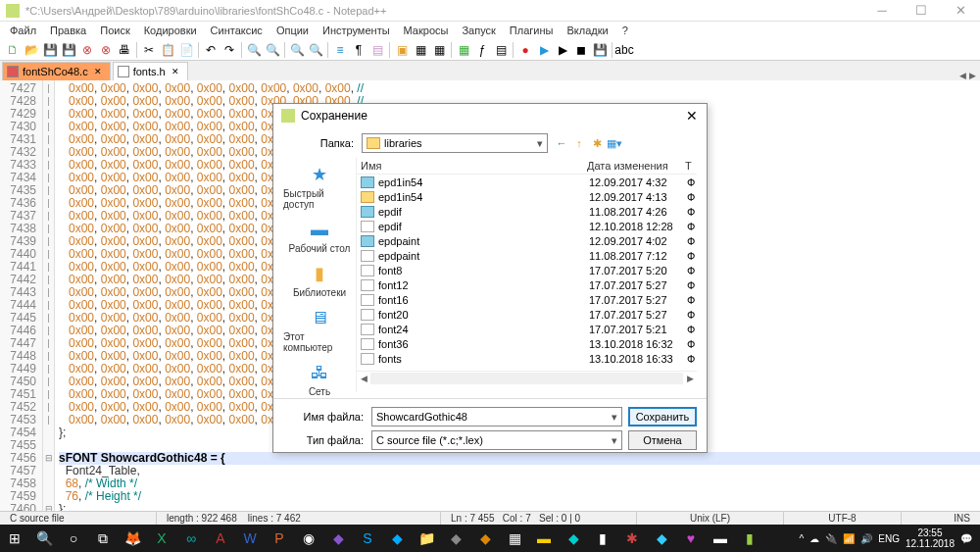 This screenshot has width=980, height=552. I want to click on zoomout-icon: 🔍, so click(316, 50).